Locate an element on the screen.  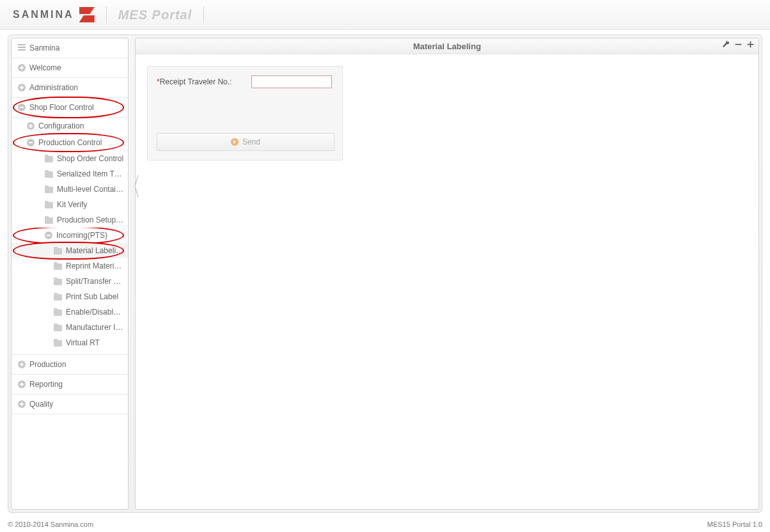
page-title: Material Labeling is located at coordinates (447, 46).